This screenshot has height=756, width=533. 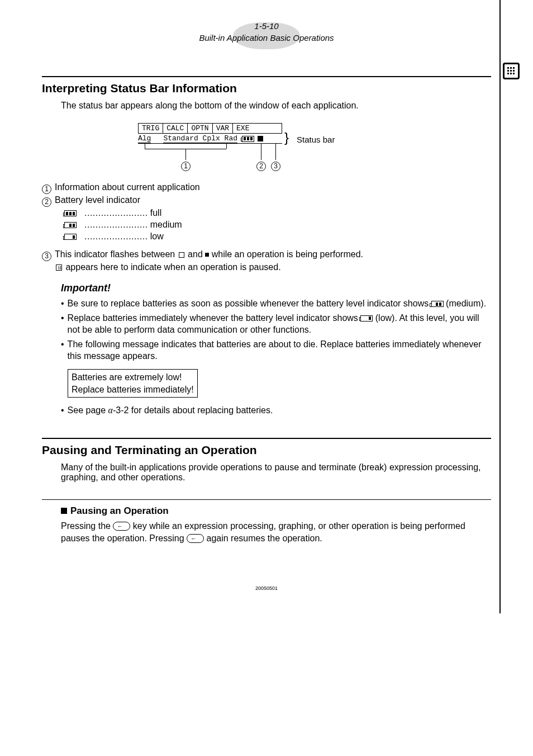 I want to click on circled-3-icon: 3, so click(x=47, y=256).